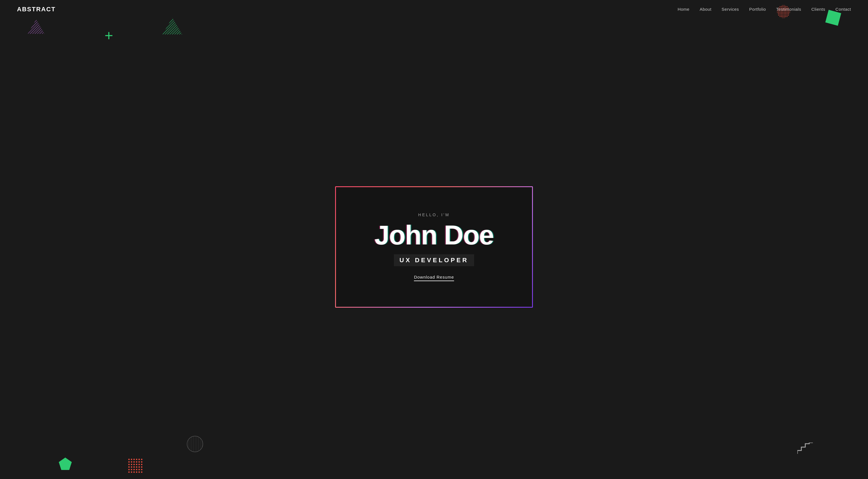 Image resolution: width=868 pixels, height=479 pixels. I want to click on hero-name: John Doe, so click(434, 235).